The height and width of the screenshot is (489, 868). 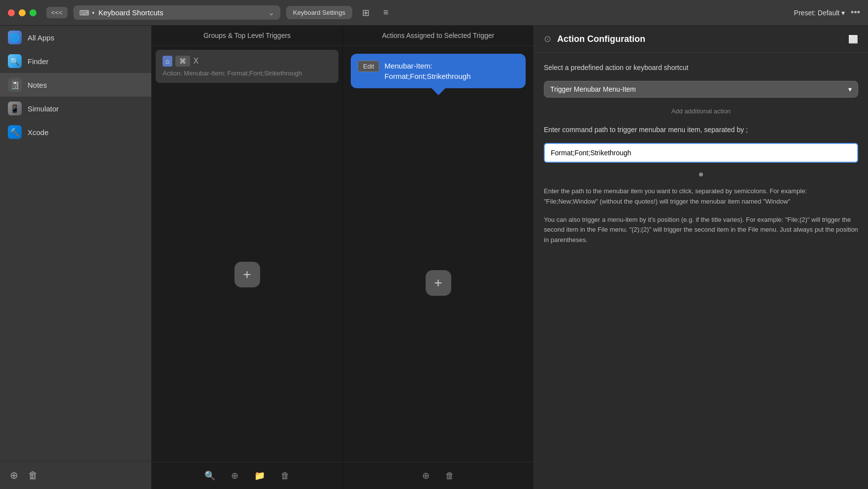 I want to click on speech-bubble-tail, so click(x=438, y=92).